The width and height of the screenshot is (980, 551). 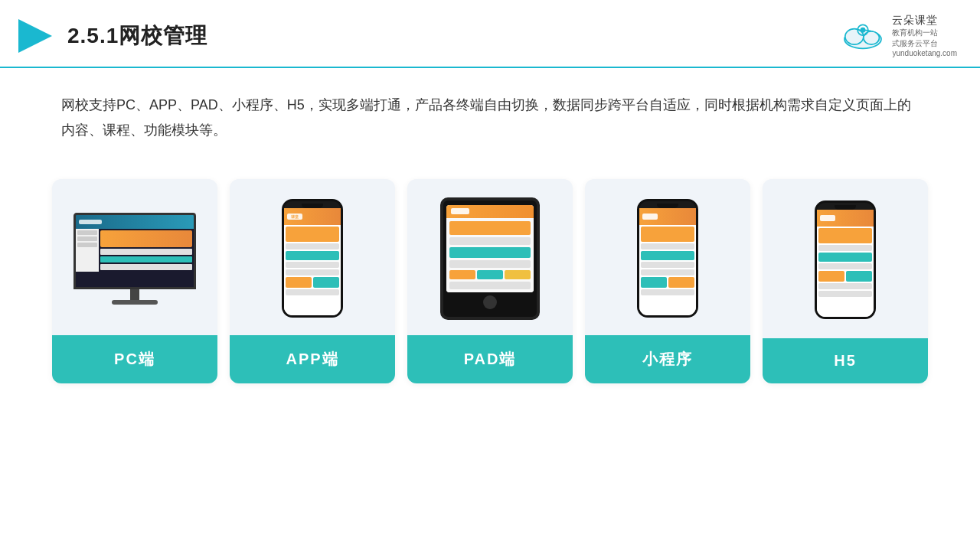 I want to click on logo-domain: yunduoketang.com, so click(x=925, y=54).